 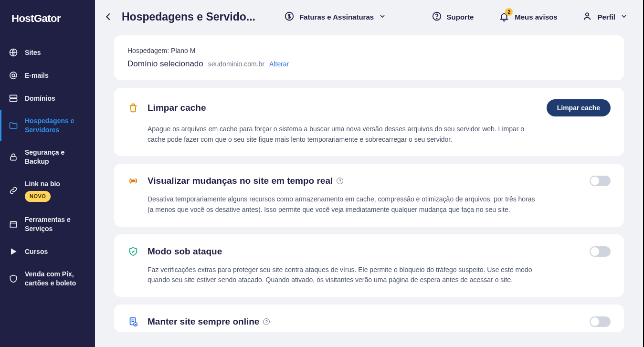 What do you see at coordinates (48, 168) in the screenshot?
I see `nav: Sites E-mails Domínios Hospedagens e Ser…` at bounding box center [48, 168].